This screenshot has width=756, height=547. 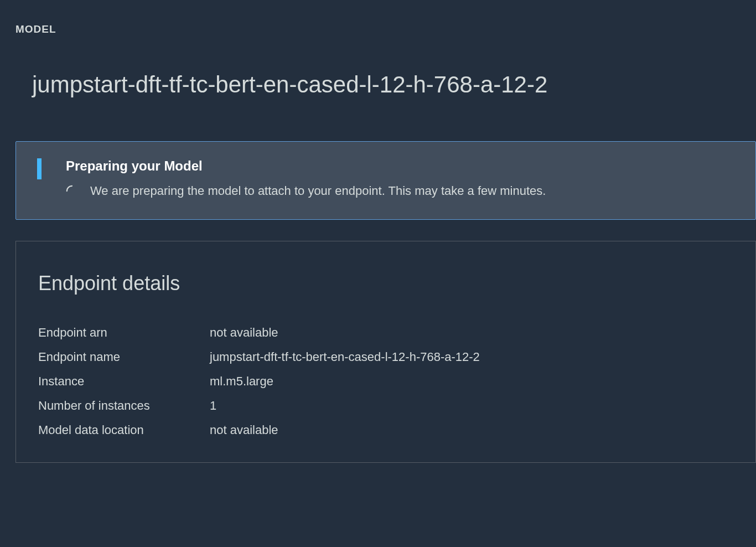 I want to click on detail-value: ml.m5.large, so click(x=472, y=381).